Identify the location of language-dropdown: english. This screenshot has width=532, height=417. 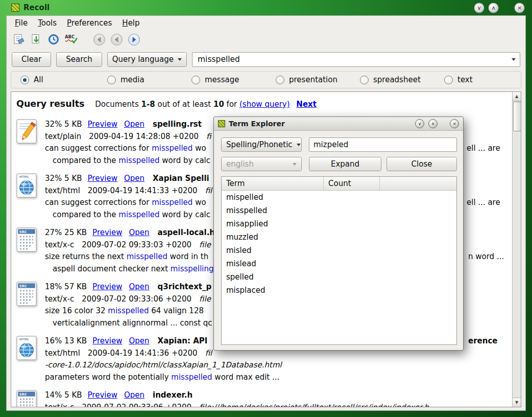
(261, 164).